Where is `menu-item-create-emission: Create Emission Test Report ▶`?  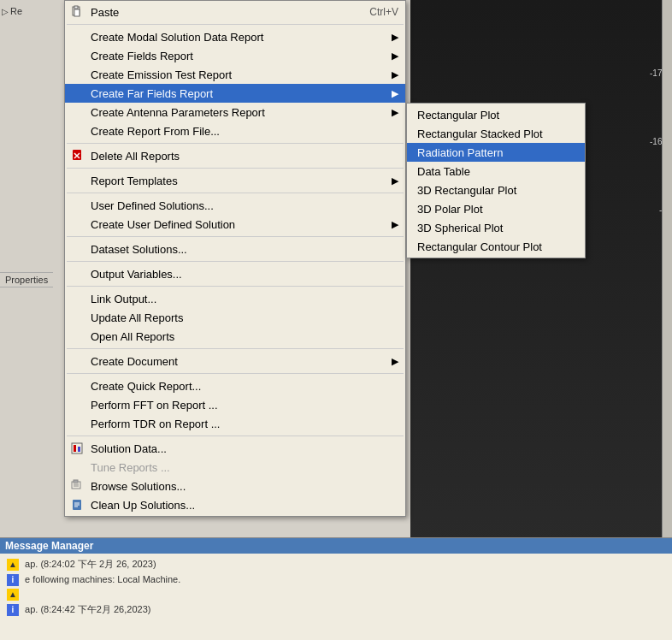
menu-item-create-emission: Create Emission Test Report ▶ is located at coordinates (235, 74).